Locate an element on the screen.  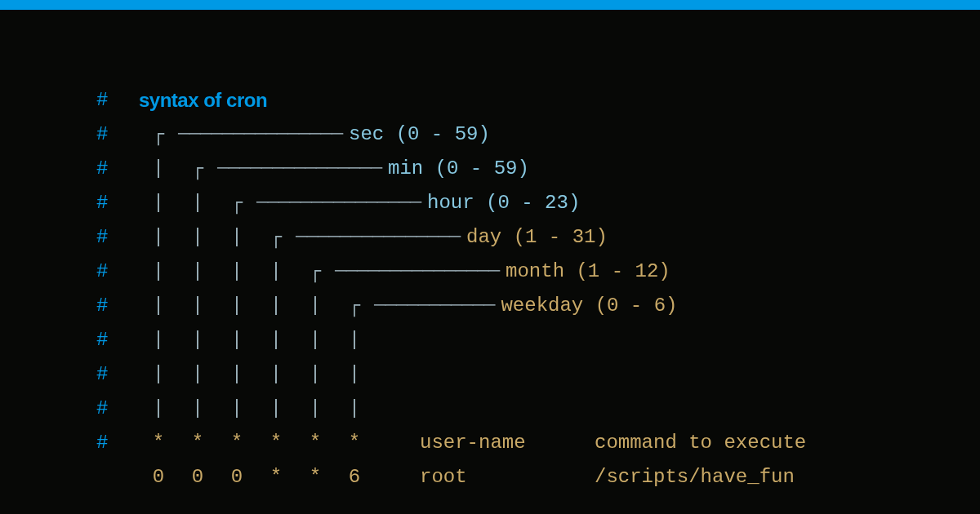
field-hour: hour (0 - 23) is located at coordinates (500, 203).